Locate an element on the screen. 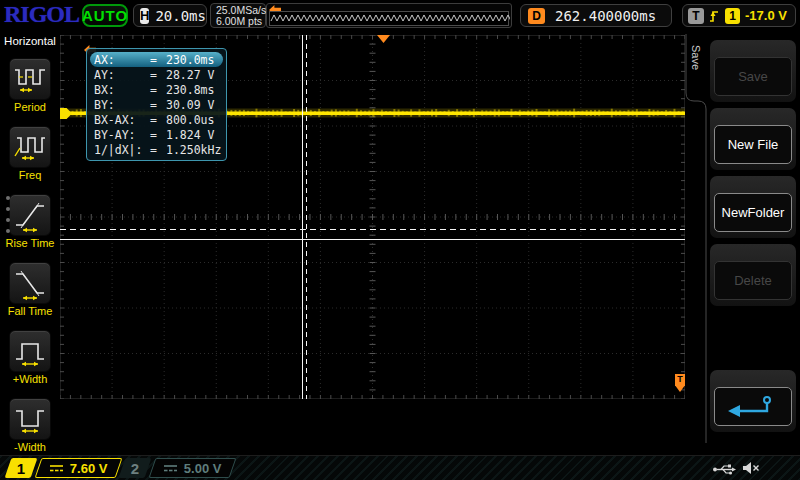 The image size is (800, 480). measure-item-label: Fall Time is located at coordinates (30, 311).